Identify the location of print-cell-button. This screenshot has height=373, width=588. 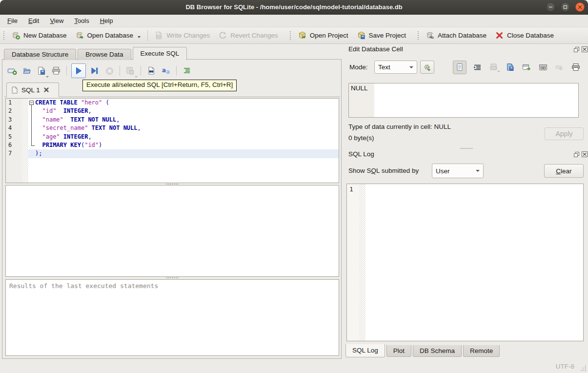
(576, 67).